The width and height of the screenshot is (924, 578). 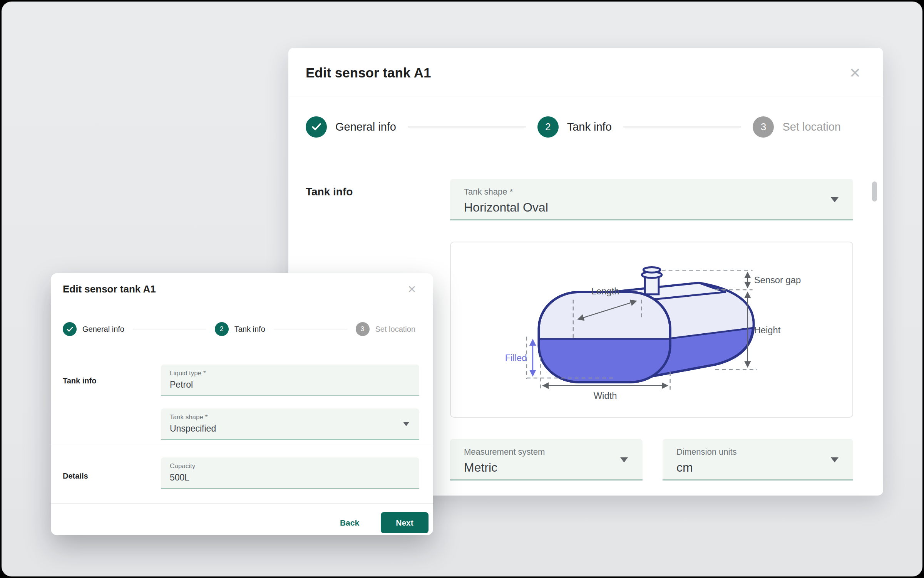 I want to click on diagram-label-height: Height, so click(x=768, y=330).